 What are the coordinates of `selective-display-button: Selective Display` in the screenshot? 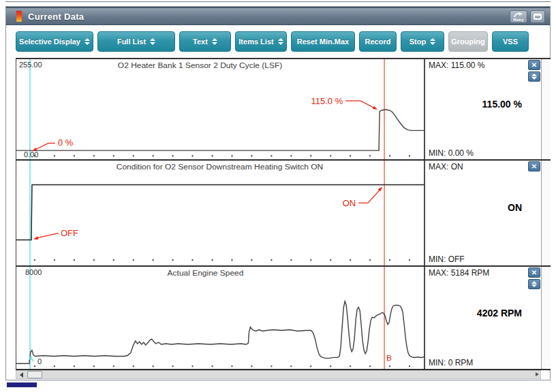 It's located at (55, 42).